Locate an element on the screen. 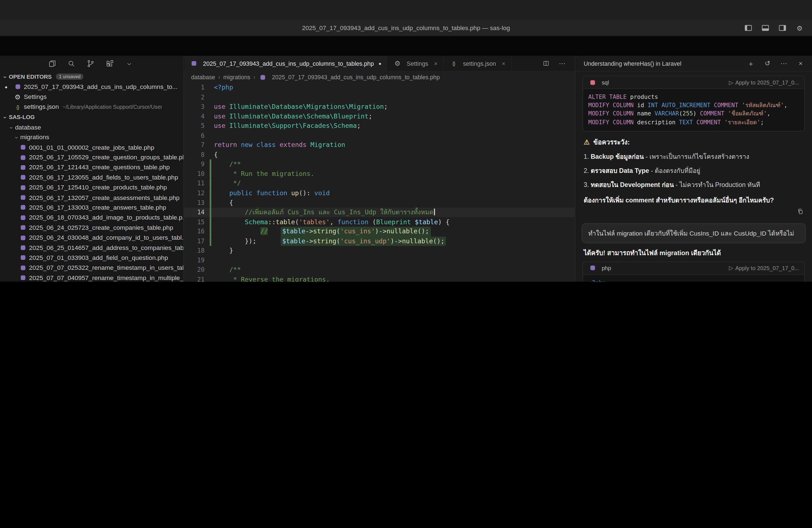 The width and height of the screenshot is (812, 528). open-editor-item: ⚙Settings is located at coordinates (92, 97).